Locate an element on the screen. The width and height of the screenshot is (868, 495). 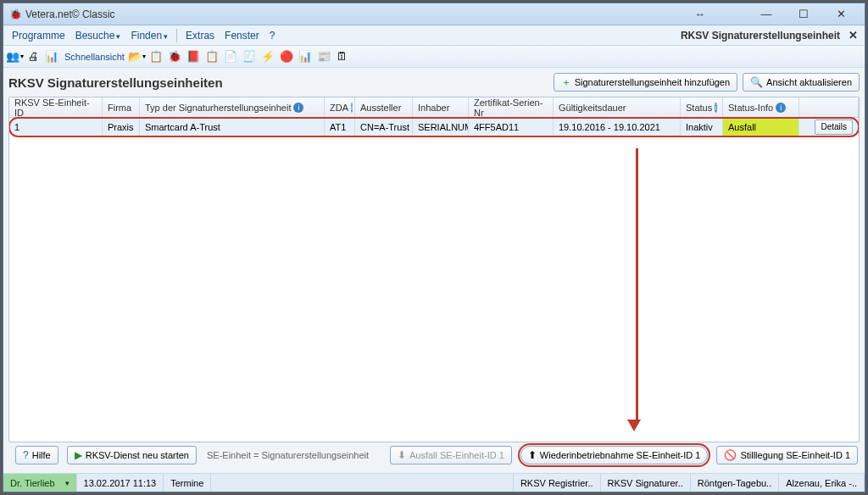
cell-actions: Details is located at coordinates (829, 127).